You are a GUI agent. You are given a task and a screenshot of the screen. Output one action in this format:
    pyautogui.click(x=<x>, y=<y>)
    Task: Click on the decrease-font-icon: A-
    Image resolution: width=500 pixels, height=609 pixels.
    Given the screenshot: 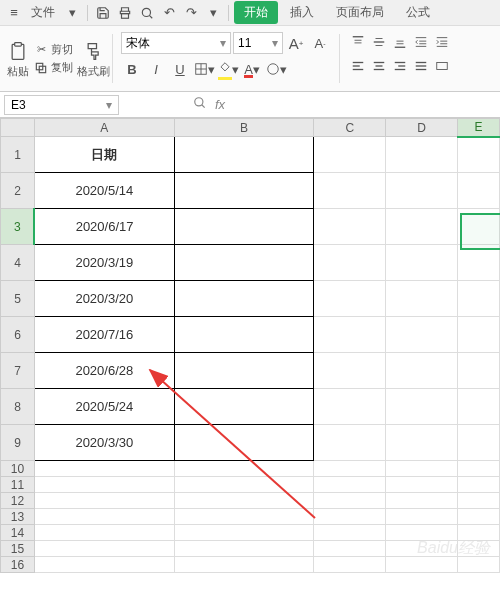 What is the action you would take?
    pyautogui.click(x=320, y=43)
    